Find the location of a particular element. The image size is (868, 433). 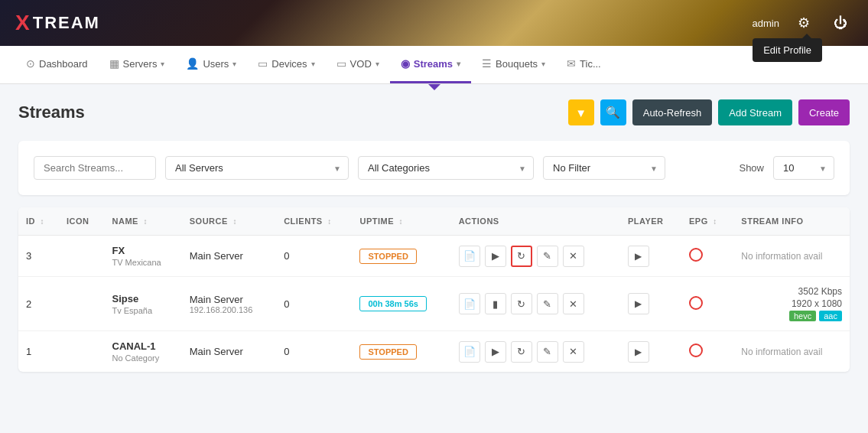

col-name: NAME ↕ is located at coordinates (144, 222).